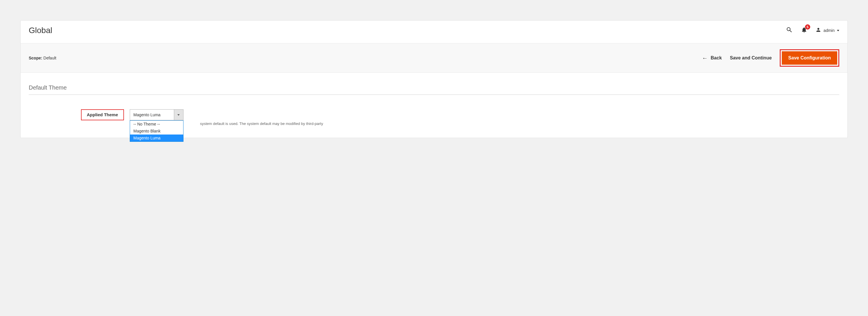 The width and height of the screenshot is (868, 316). What do you see at coordinates (716, 58) in the screenshot?
I see `back-label: Back` at bounding box center [716, 58].